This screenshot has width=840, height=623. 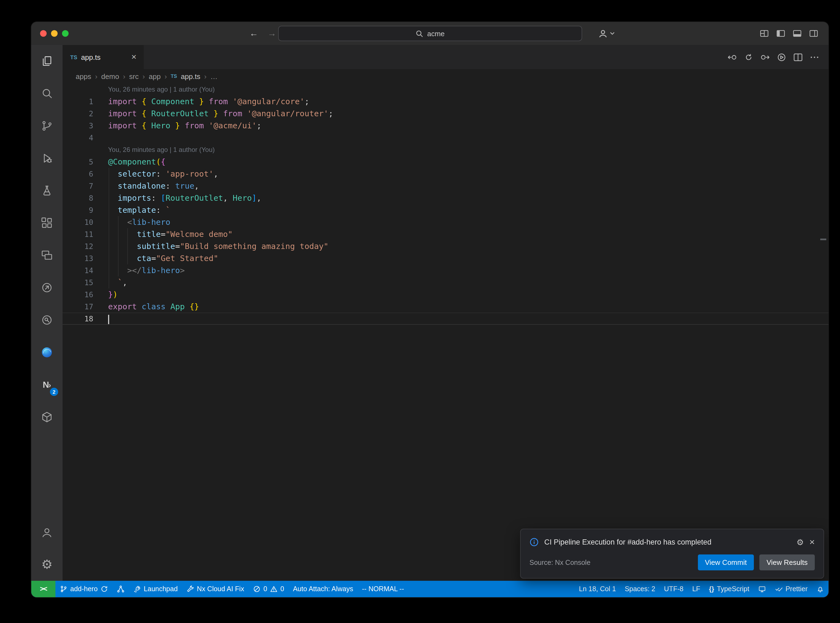 What do you see at coordinates (445, 270) in the screenshot?
I see `code-line: 14 ></lib-hero>` at bounding box center [445, 270].